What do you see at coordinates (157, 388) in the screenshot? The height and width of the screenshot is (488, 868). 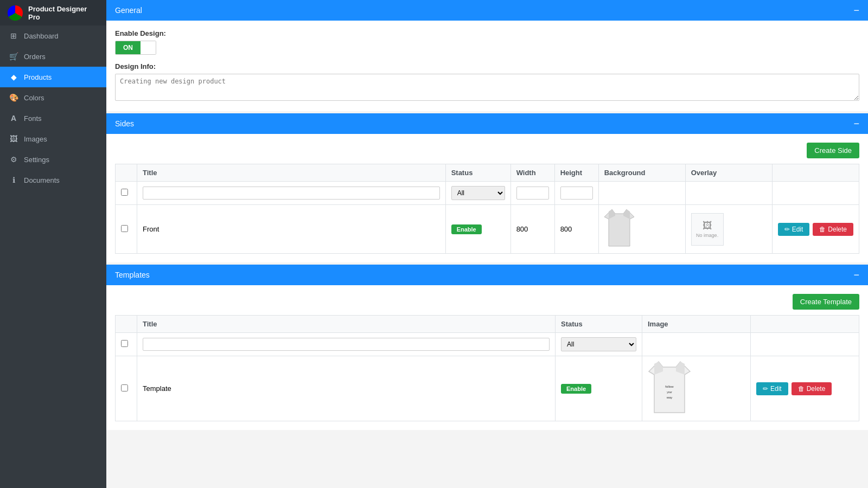 I see `templates-row-title: Template` at bounding box center [157, 388].